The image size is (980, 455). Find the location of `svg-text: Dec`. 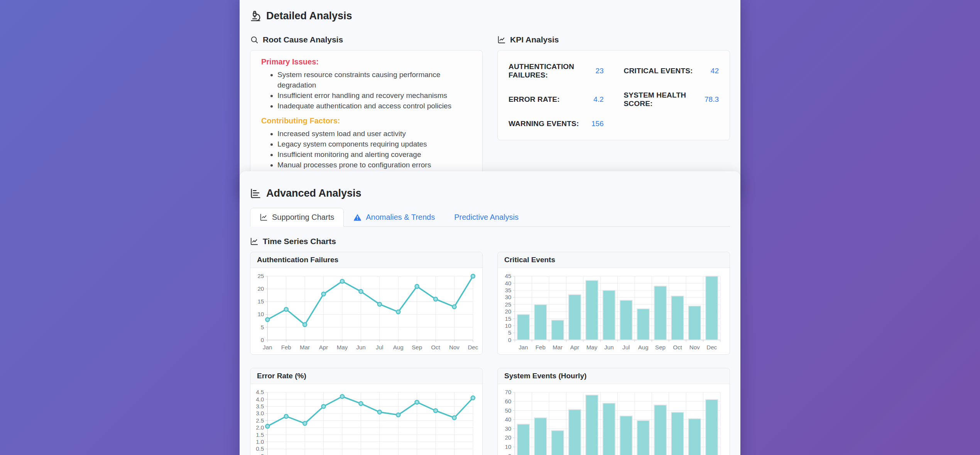

svg-text: Dec is located at coordinates (473, 347).